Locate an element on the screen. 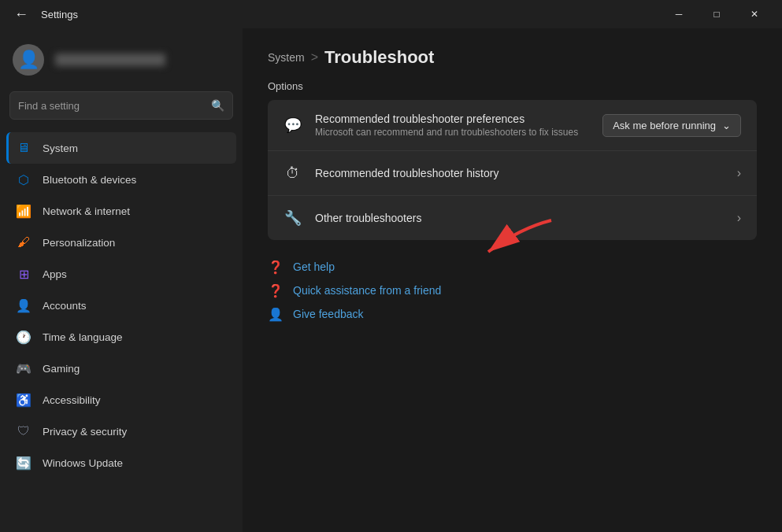  sidebar-item-time: 🕐 Time & language is located at coordinates (121, 337).